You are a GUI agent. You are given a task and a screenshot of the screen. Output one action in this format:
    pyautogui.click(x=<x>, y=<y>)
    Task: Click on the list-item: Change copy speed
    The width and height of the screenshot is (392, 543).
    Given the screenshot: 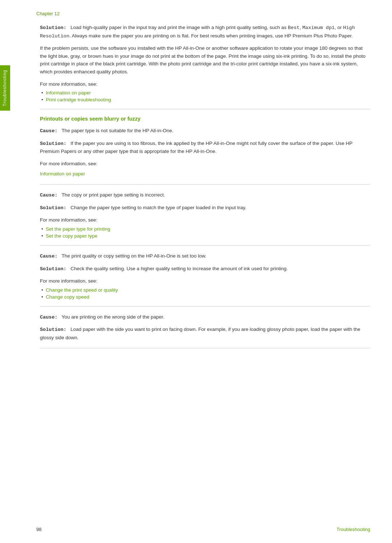 What is the action you would take?
    pyautogui.click(x=205, y=297)
    